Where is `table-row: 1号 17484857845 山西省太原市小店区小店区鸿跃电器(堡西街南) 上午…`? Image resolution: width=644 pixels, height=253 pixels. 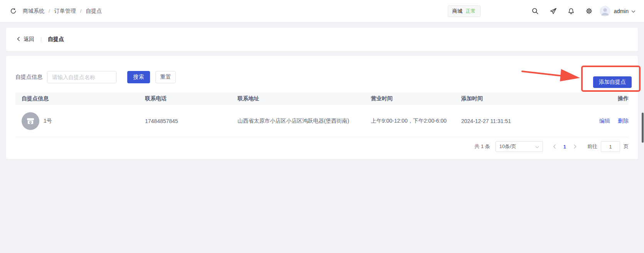
table-row: 1号 17484857845 山西省太原市小店区小店区鸿跃电器(堡西街南) 上午… is located at coordinates (322, 121).